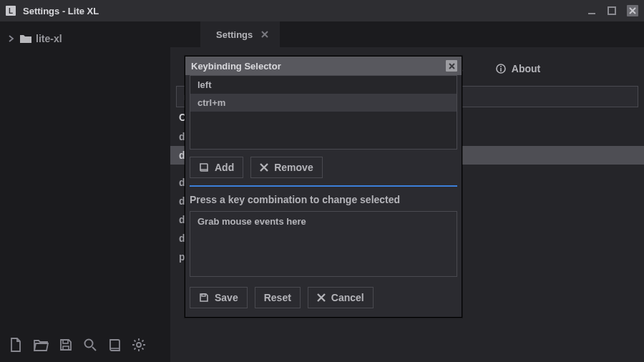  What do you see at coordinates (323, 186) in the screenshot?
I see `divider-accent` at bounding box center [323, 186].